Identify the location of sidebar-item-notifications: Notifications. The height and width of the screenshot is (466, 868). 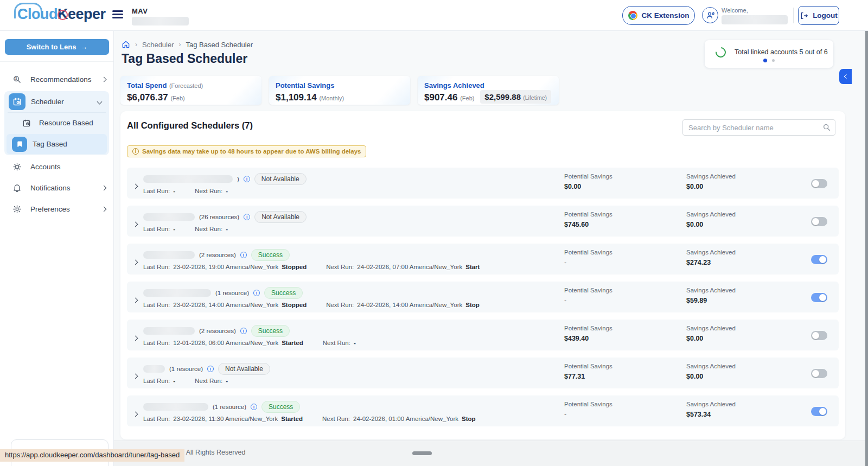
(56, 188).